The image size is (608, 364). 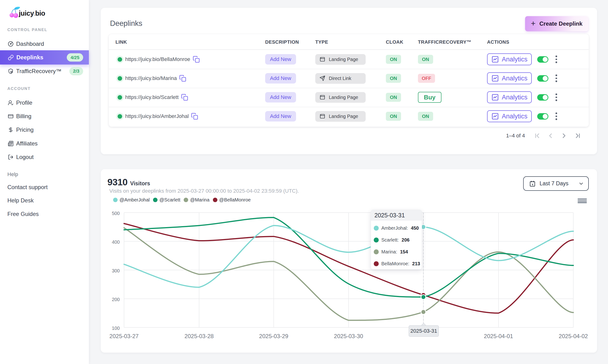 I want to click on svg-text: 2025-04-01, so click(x=498, y=336).